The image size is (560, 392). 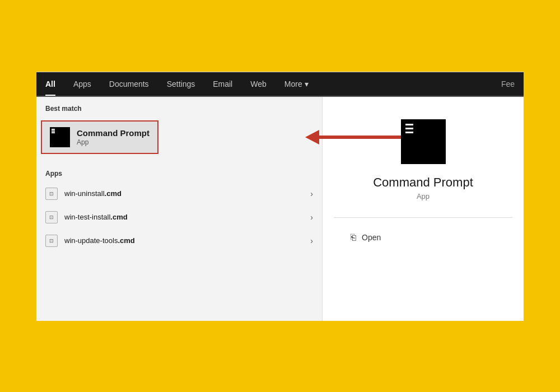 I want to click on nav-item-all: All, so click(x=50, y=84).